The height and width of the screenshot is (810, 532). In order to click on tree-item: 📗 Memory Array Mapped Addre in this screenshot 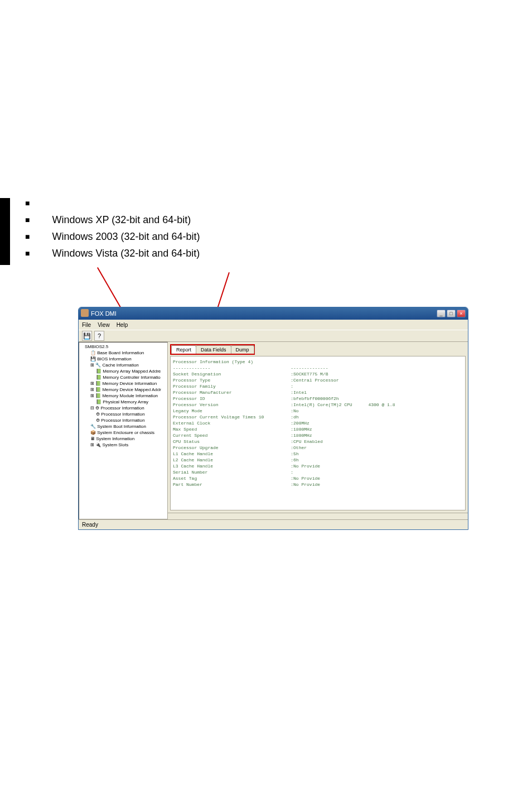, I will do `click(123, 372)`.